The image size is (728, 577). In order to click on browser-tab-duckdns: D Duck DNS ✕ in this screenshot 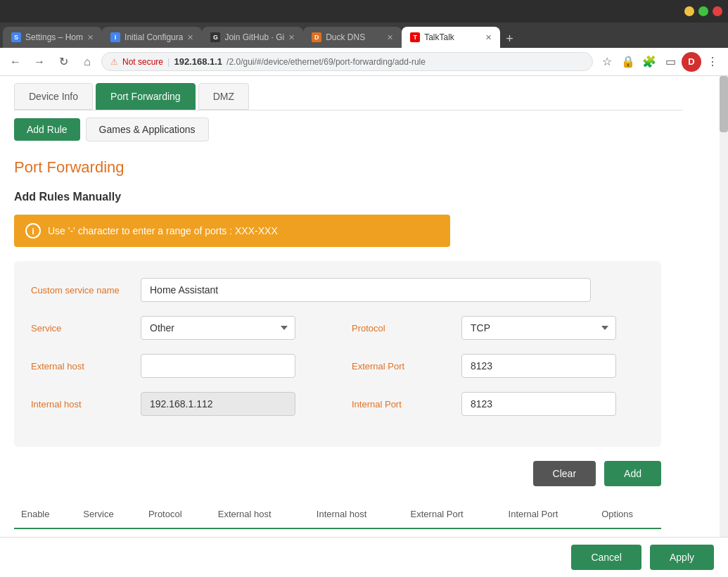, I will do `click(352, 37)`.